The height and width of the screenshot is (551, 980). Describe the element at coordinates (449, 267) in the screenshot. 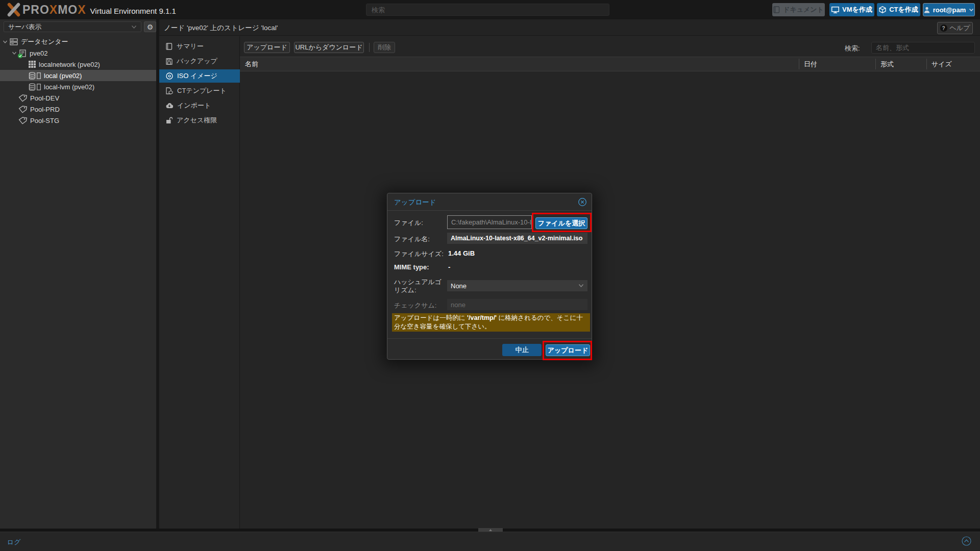

I see `mime-value: -` at that location.